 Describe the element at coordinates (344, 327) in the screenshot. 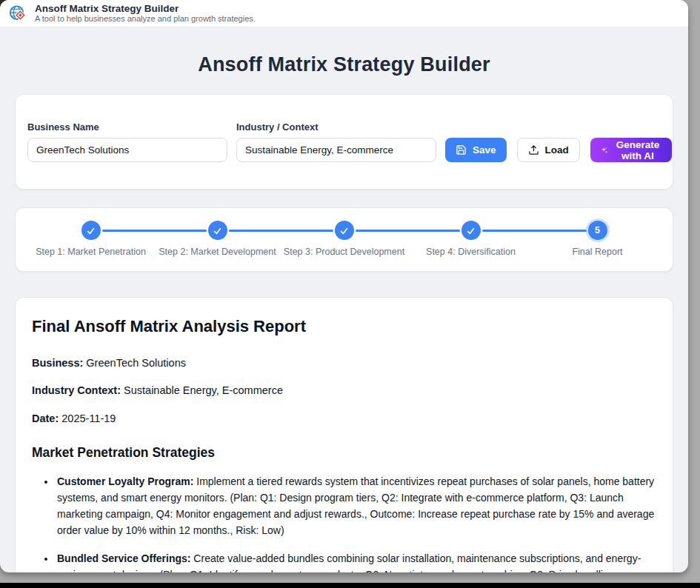

I see `report-title: Final Ansoff Matrix Analysis Report` at that location.